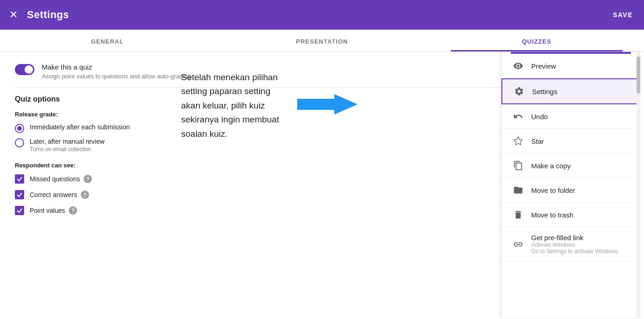  What do you see at coordinates (20, 211) in the screenshot?
I see `checkbox-point-values-box` at bounding box center [20, 211].